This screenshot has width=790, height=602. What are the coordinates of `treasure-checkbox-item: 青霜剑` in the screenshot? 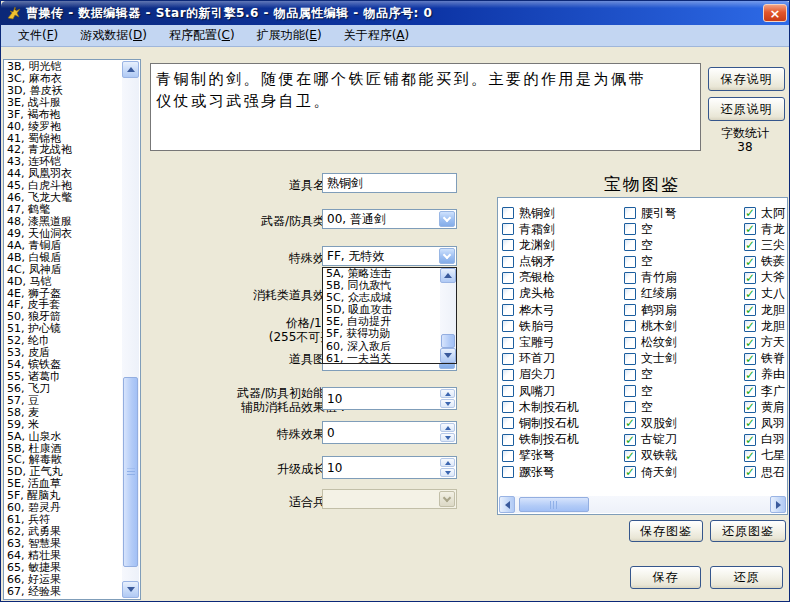 It's located at (528, 229).